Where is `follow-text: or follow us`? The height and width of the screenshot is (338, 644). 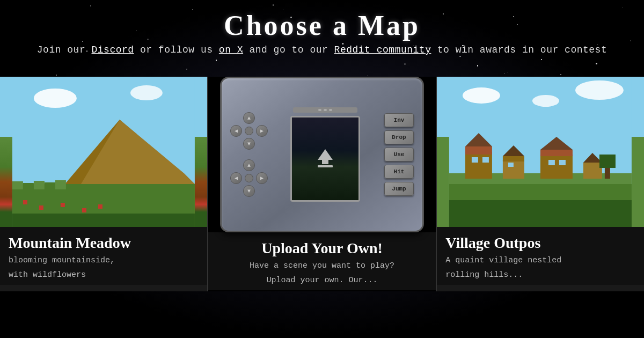
follow-text: or follow us is located at coordinates (177, 50).